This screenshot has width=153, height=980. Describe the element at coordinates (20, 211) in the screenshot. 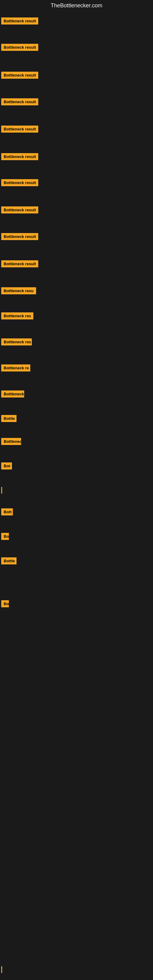

I see `bottleneck-badge-8: Bottleneck result` at that location.